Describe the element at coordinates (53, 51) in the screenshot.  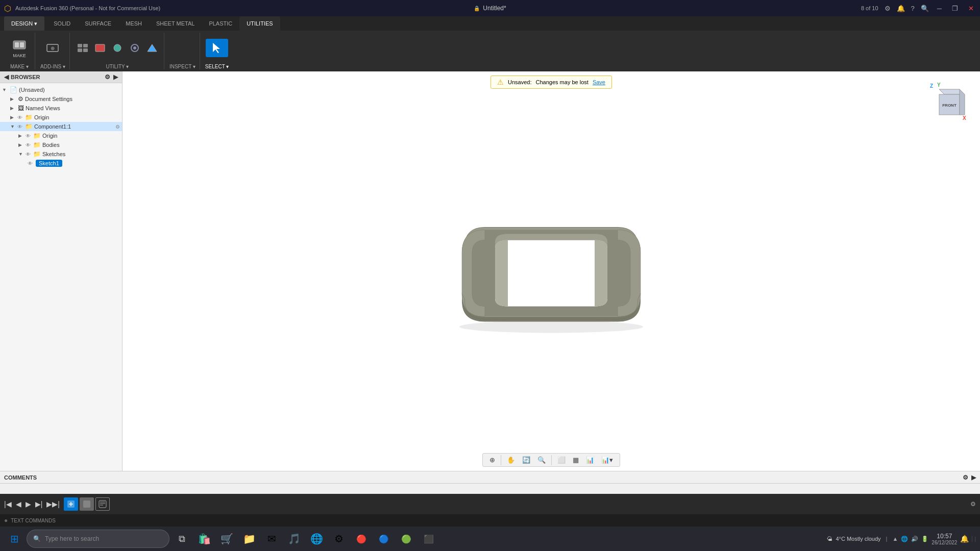
I see `ribbon-group-add-ins: ⊕ ADD-INS ▾` at that location.